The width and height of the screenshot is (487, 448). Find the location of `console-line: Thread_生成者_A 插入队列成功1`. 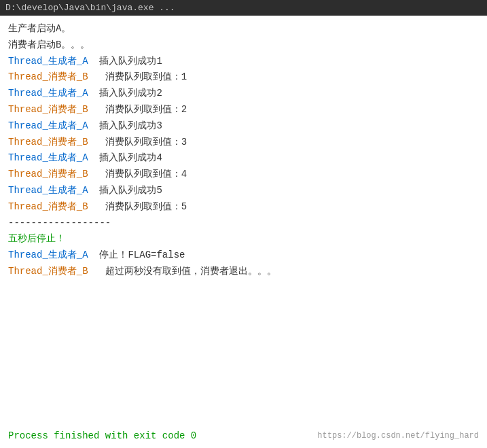

console-line: Thread_生成者_A 插入队列成功1 is located at coordinates (243, 62).